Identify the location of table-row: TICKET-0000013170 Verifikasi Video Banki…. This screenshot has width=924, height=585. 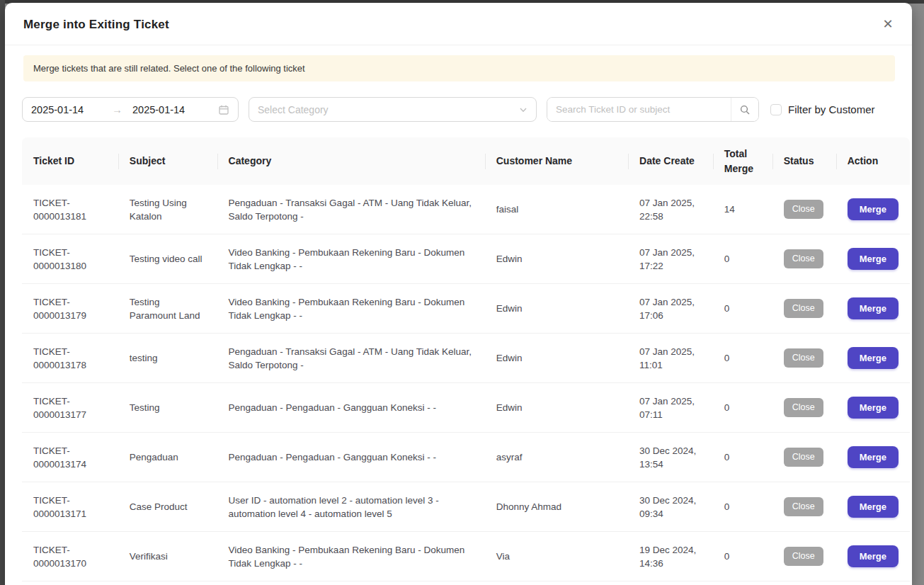
(466, 557).